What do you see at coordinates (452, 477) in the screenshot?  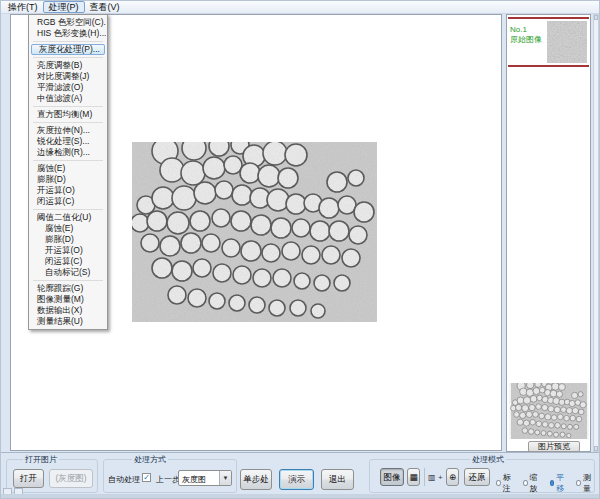 I see `zoom-icon: ⊕` at bounding box center [452, 477].